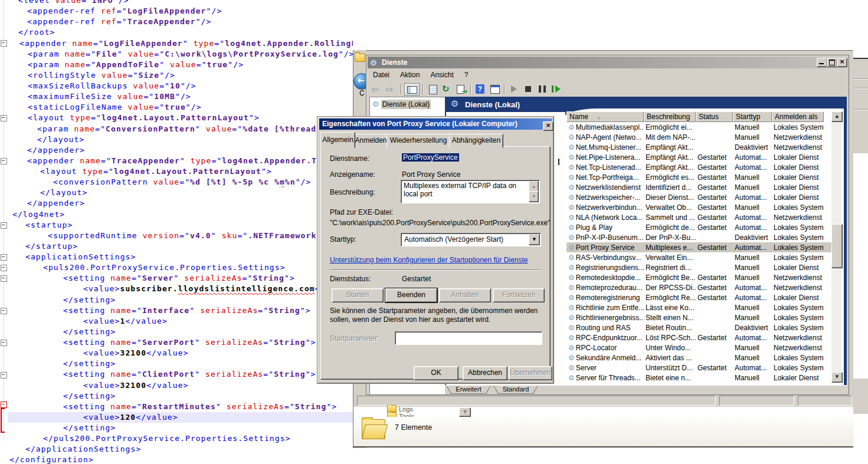 This screenshot has width=868, height=464. Describe the element at coordinates (699, 268) in the screenshot. I see `service-row: ⚙Registrierungsdiens...Registriert di...…` at that location.